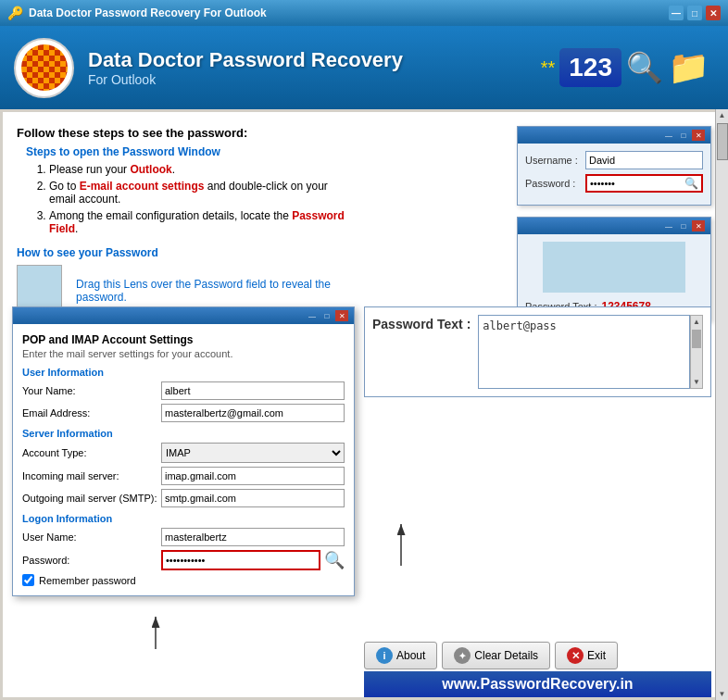 Image resolution: width=728 pixels, height=700 pixels. What do you see at coordinates (537, 683) in the screenshot?
I see `watermark-text: www.PasswordRecovery.in` at bounding box center [537, 683].